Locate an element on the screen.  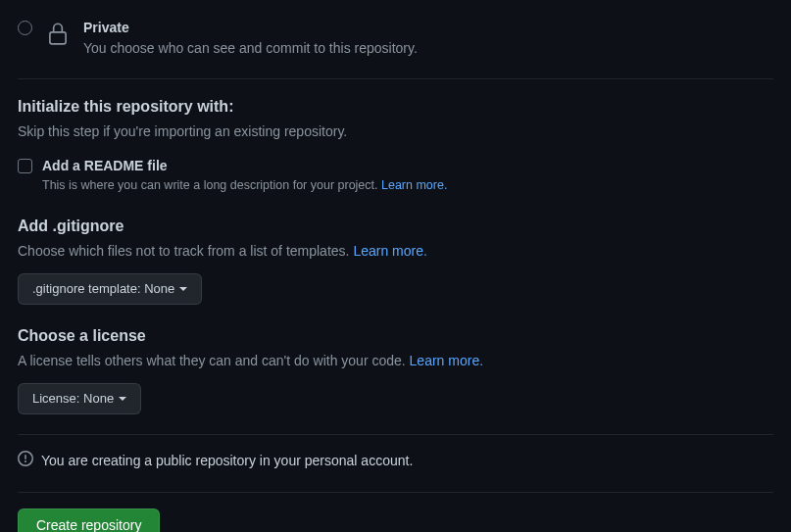
gitignore-description: Choose which files not to track from a l… is located at coordinates (396, 251).